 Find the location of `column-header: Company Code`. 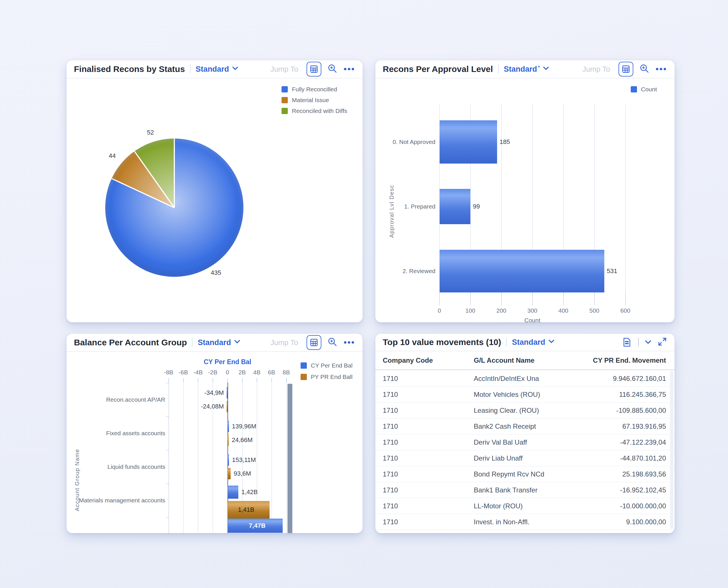

column-header: Company Code is located at coordinates (408, 360).